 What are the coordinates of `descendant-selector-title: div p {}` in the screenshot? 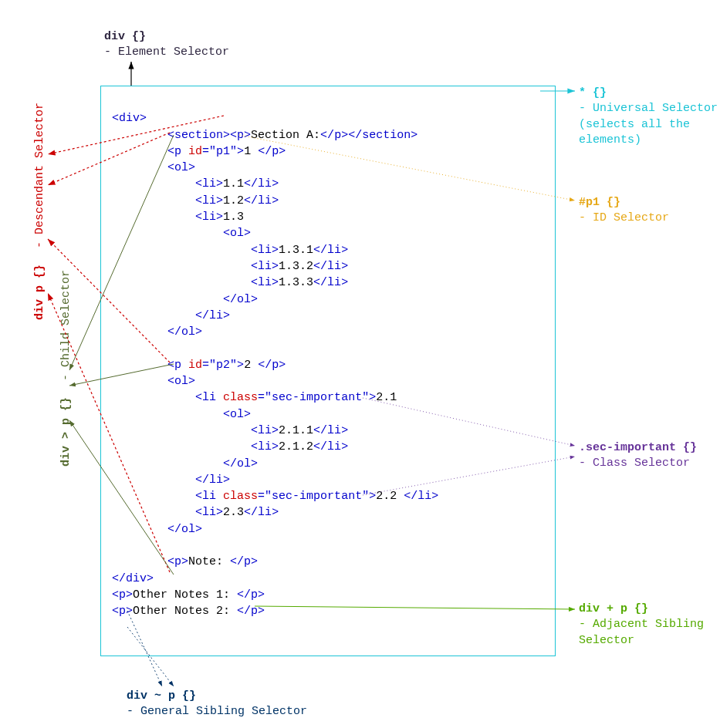 It's located at (40, 292).